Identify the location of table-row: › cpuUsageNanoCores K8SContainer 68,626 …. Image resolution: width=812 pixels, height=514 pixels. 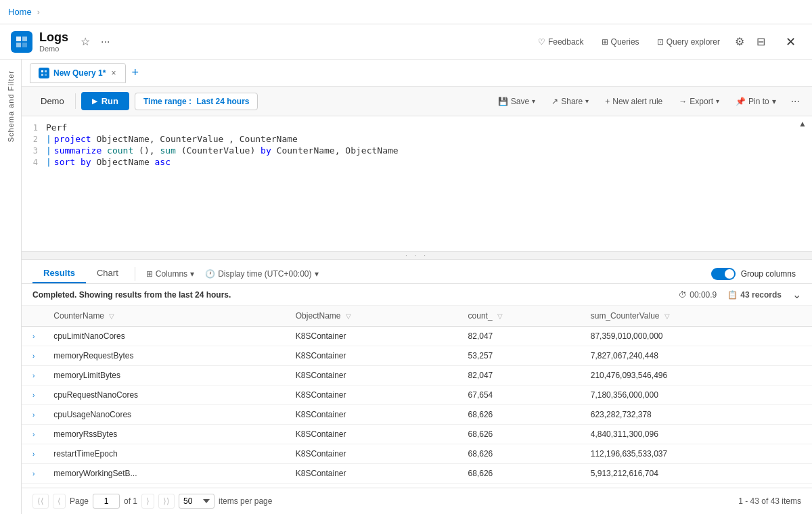
(417, 415).